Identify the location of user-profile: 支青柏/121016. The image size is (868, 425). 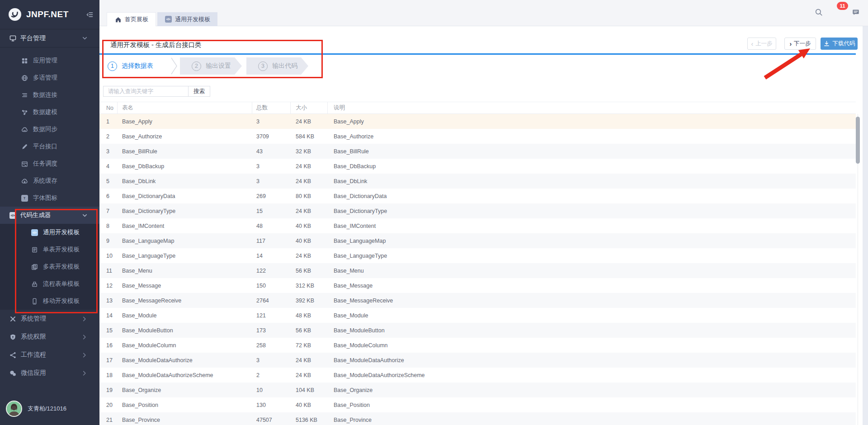
(36, 409).